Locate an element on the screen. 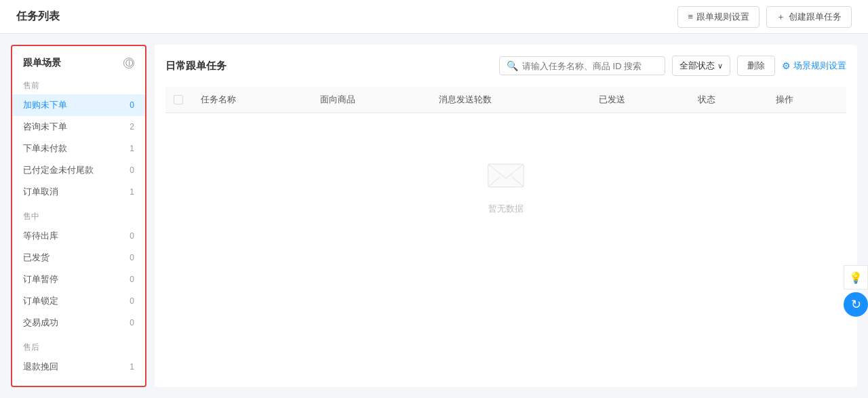  create-task-button: ＋ 创建跟单任务 is located at coordinates (809, 17).